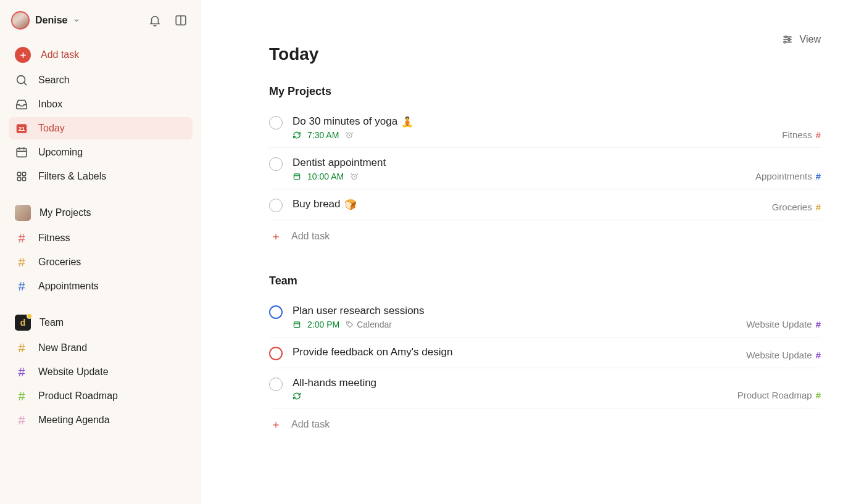 This screenshot has height=504, width=864. I want to click on profile-name: Denise, so click(51, 20).